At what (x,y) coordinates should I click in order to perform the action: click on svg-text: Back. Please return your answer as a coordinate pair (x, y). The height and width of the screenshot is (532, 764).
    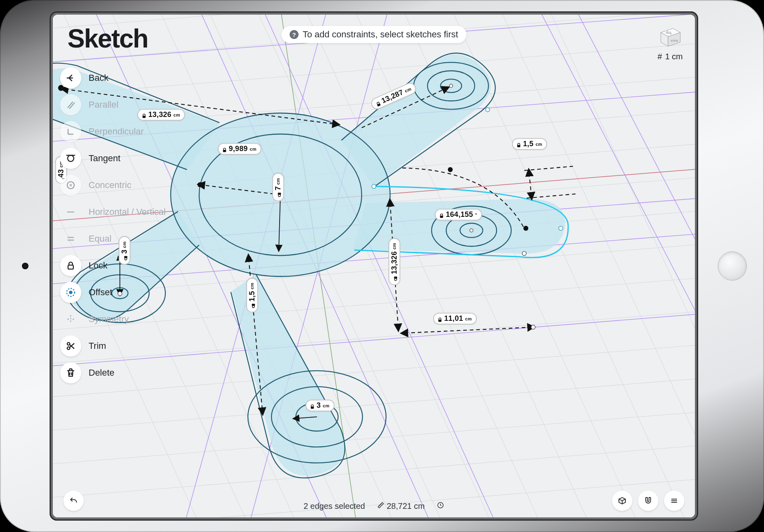
    Looking at the image, I should click on (674, 41).